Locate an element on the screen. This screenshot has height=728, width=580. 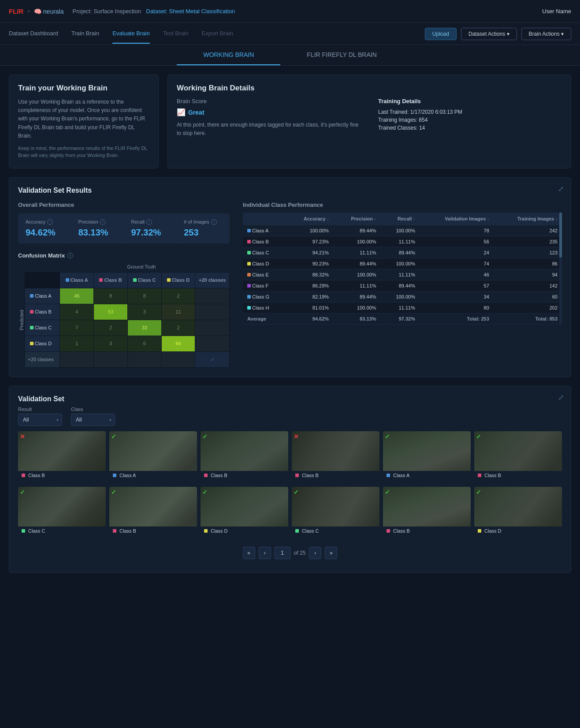
filters: Result All ▾ Class All is located at coordinates (67, 416).